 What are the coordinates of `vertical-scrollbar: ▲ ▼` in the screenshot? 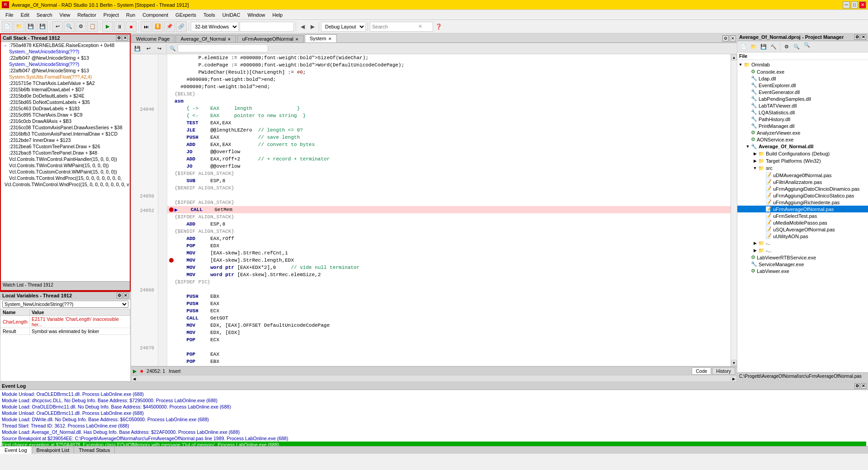 It's located at (734, 210).